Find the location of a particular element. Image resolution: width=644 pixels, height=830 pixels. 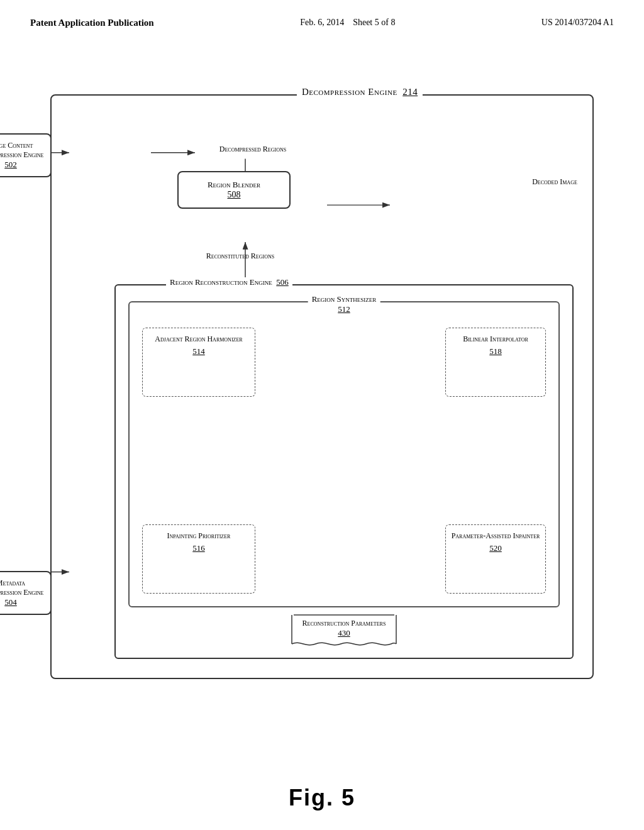

page-header: Patent Application Publication Feb. 6, 2… is located at coordinates (322, 14).